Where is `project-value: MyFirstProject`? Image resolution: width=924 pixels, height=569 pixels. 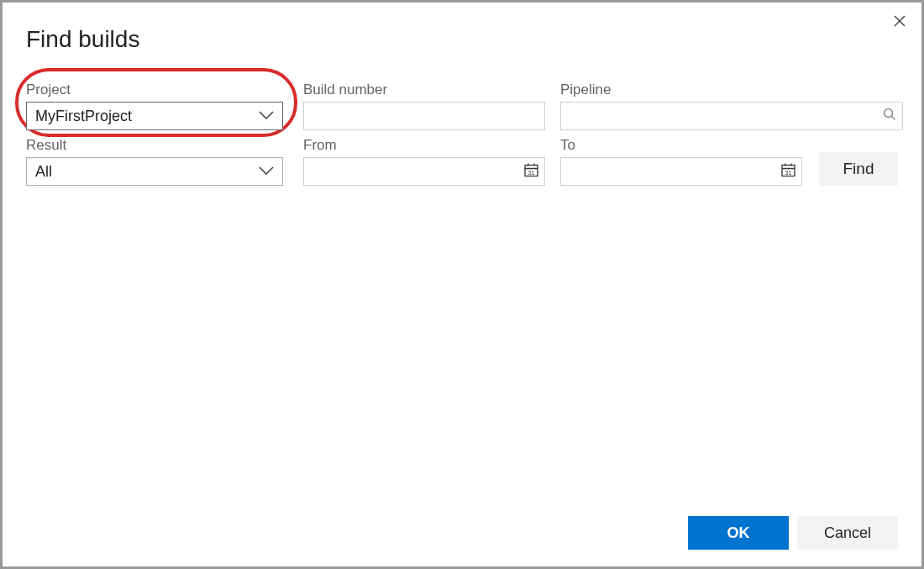
project-value: MyFirstProject is located at coordinates (84, 116).